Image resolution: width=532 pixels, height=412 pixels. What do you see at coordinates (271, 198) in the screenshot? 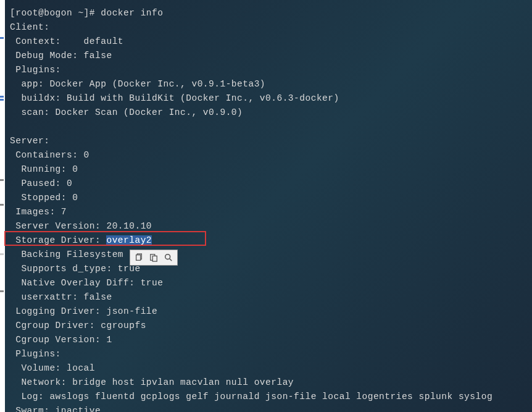
I see `server-stopped: Stopped: 0` at bounding box center [271, 198].